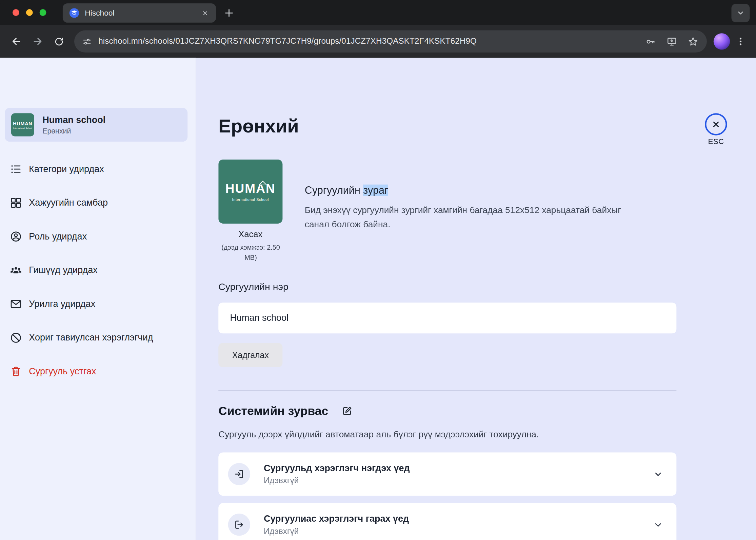 The height and width of the screenshot is (540, 756). Describe the element at coordinates (43, 13) in the screenshot. I see `zoom-window-button` at that location.